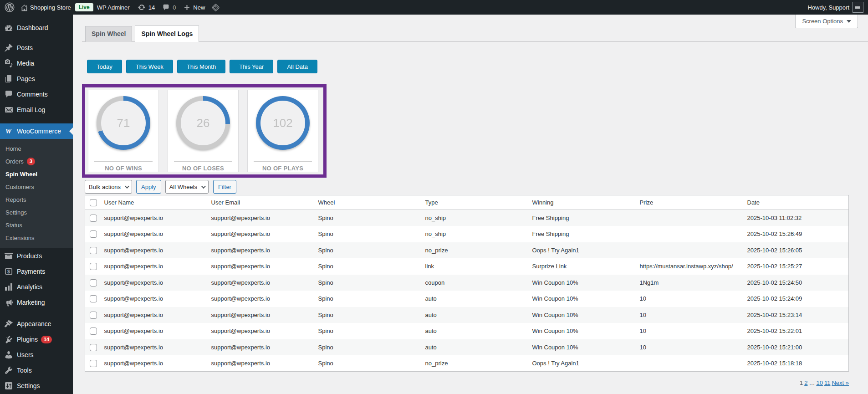  I want to click on sidebar-item-payments: $Payments, so click(36, 271).